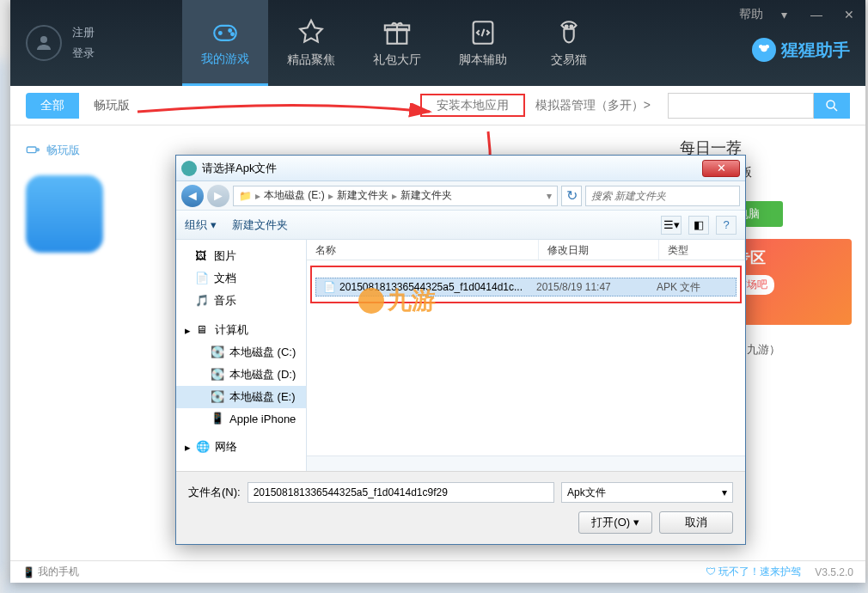 The width and height of the screenshot is (868, 593). Describe the element at coordinates (193, 196) in the screenshot. I see `nav-back-button: ◄` at that location.